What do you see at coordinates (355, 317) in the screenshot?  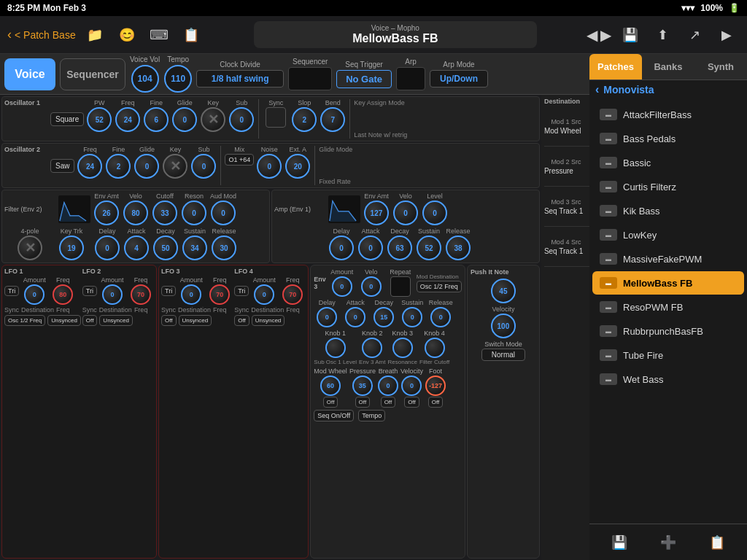 I see `env3-attack-knob: 0` at bounding box center [355, 317].